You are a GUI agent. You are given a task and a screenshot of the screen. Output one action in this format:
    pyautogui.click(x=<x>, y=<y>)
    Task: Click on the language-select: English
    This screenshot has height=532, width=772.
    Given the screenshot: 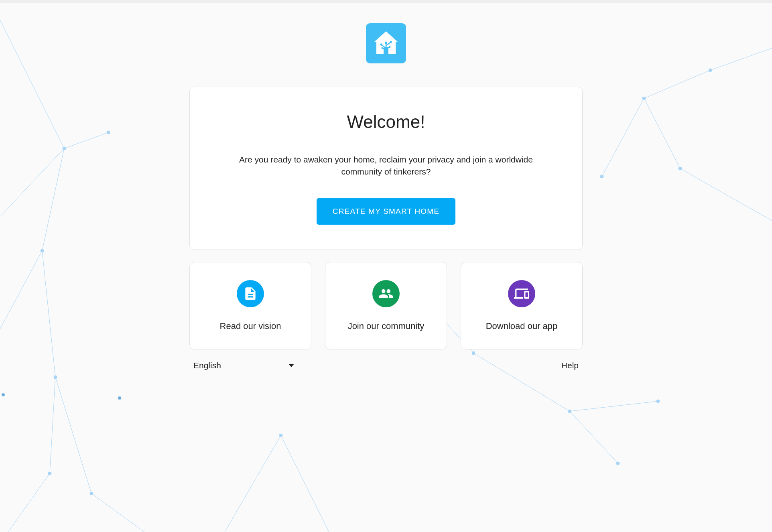 What is the action you would take?
    pyautogui.click(x=244, y=365)
    